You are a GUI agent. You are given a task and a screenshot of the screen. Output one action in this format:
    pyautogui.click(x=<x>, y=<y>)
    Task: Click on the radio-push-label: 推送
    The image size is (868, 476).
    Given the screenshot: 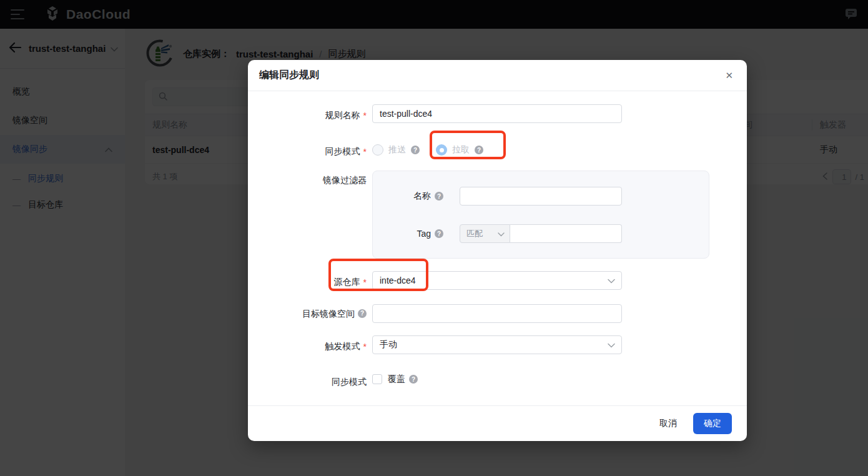 What is the action you would take?
    pyautogui.click(x=397, y=150)
    